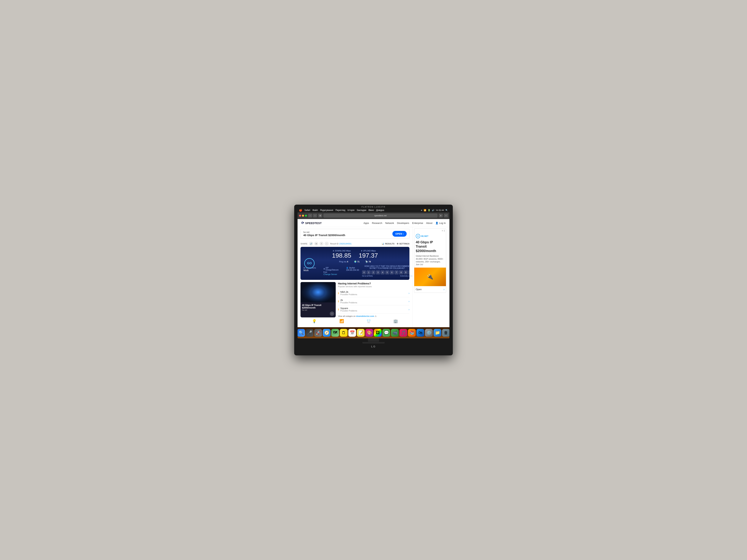 This screenshot has width=747, height=560. What do you see at coordinates (409, 309) in the screenshot?
I see `problem-arrow-sq: ›` at bounding box center [409, 309].